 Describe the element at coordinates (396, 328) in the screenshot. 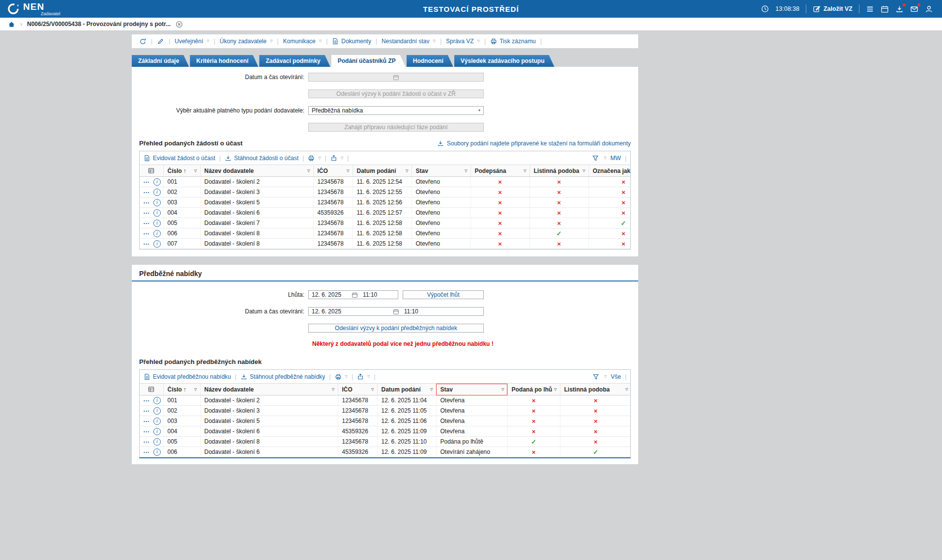

I see `send-prelim-offers-request-button: Odeslání výzvy k podání předběžných nabí…` at that location.